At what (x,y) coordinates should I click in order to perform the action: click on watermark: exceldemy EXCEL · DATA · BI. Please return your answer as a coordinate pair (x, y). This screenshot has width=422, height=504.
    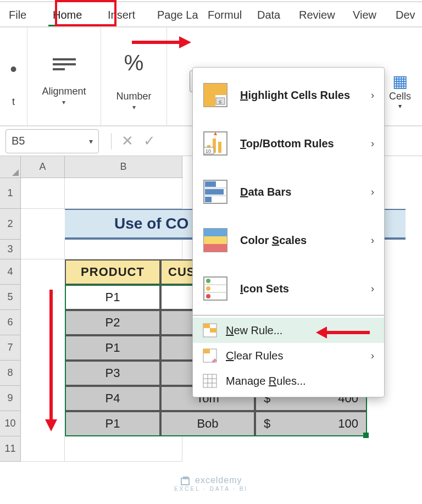
    Looking at the image, I should click on (211, 484).